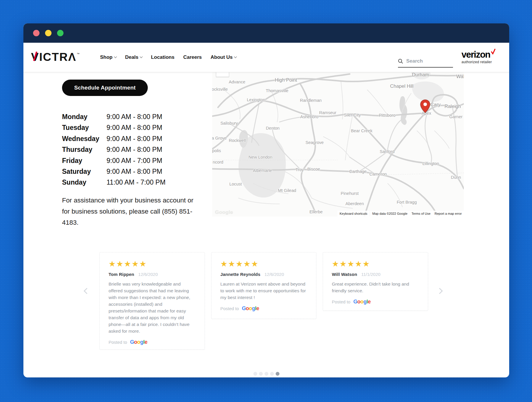  What do you see at coordinates (48, 33) in the screenshot?
I see `window-minimize-button` at bounding box center [48, 33].